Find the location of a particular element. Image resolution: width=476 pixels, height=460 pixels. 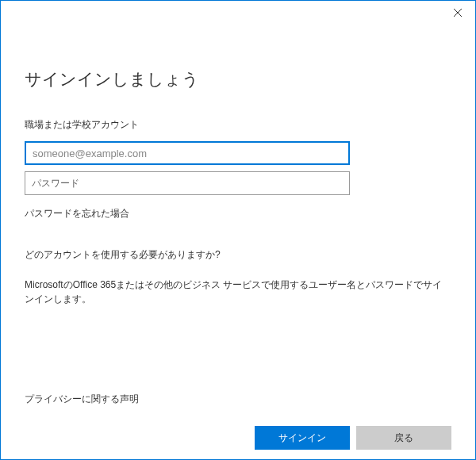

forgot-password-link: パスワードを忘れた場合 is located at coordinates (238, 214).